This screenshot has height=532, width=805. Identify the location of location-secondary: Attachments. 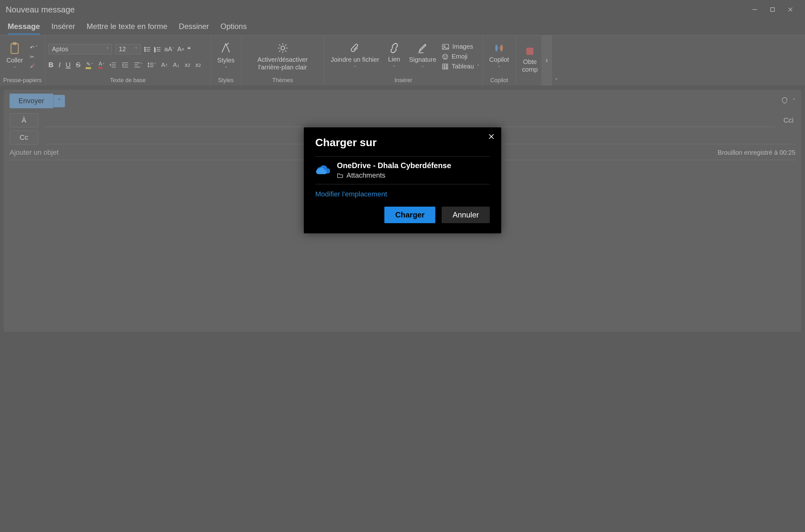
(366, 175).